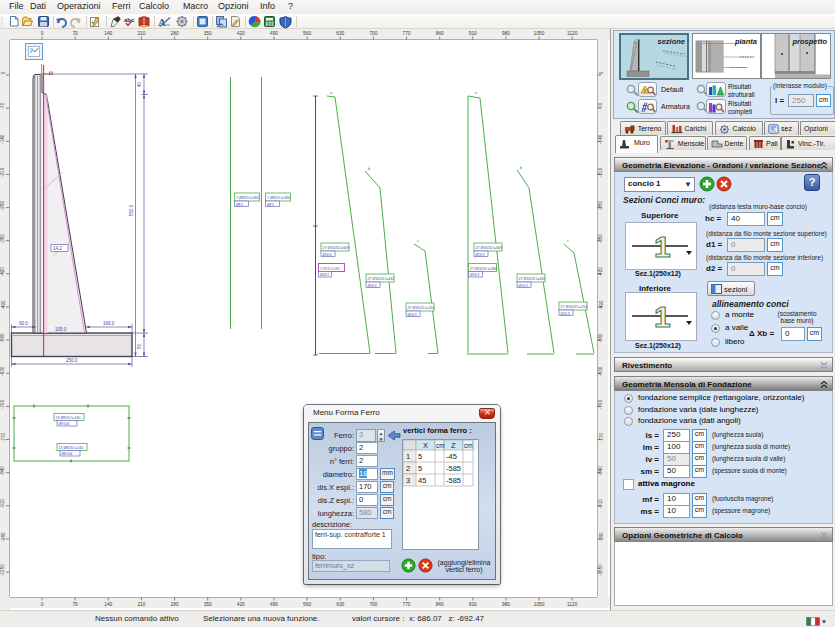 The height and width of the screenshot is (627, 835). Describe the element at coordinates (130, 20) in the screenshot. I see `svg-text: abc` at that location.